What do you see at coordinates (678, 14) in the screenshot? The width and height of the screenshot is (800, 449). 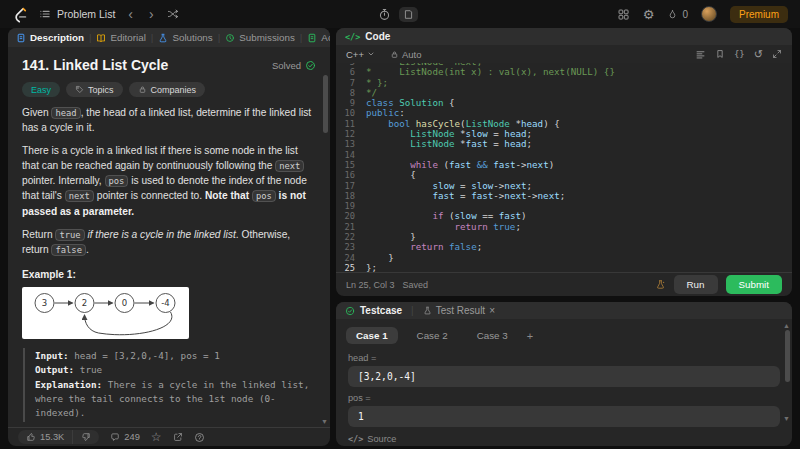 I see `streak-counter: 0` at bounding box center [678, 14].